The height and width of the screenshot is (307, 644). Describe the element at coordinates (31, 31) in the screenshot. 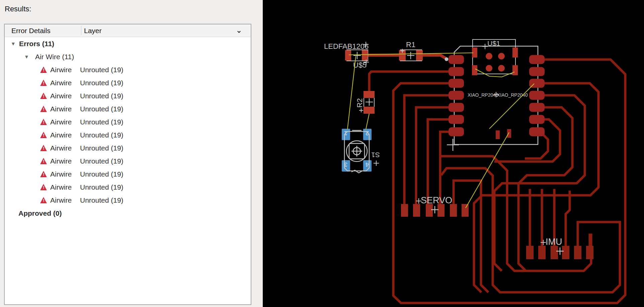

I see `column-header-error-details: Error Details` at that location.